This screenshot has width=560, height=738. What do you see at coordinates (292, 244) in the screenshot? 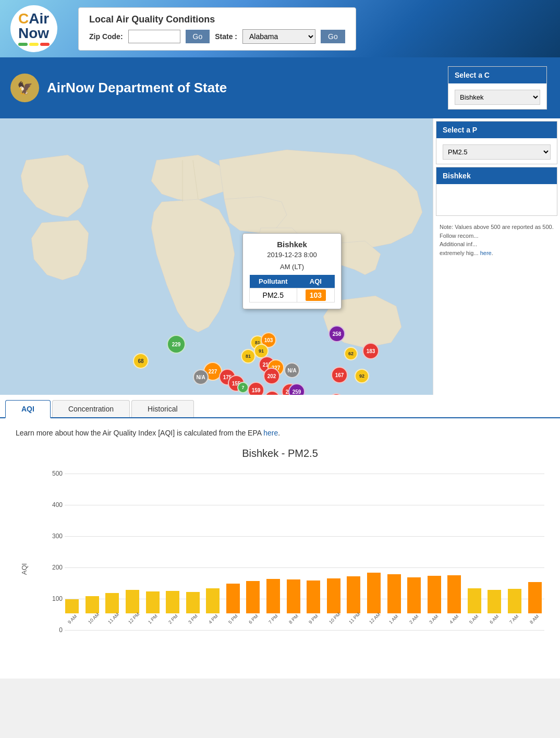
I see `popup-city: Bishkek` at bounding box center [292, 244].